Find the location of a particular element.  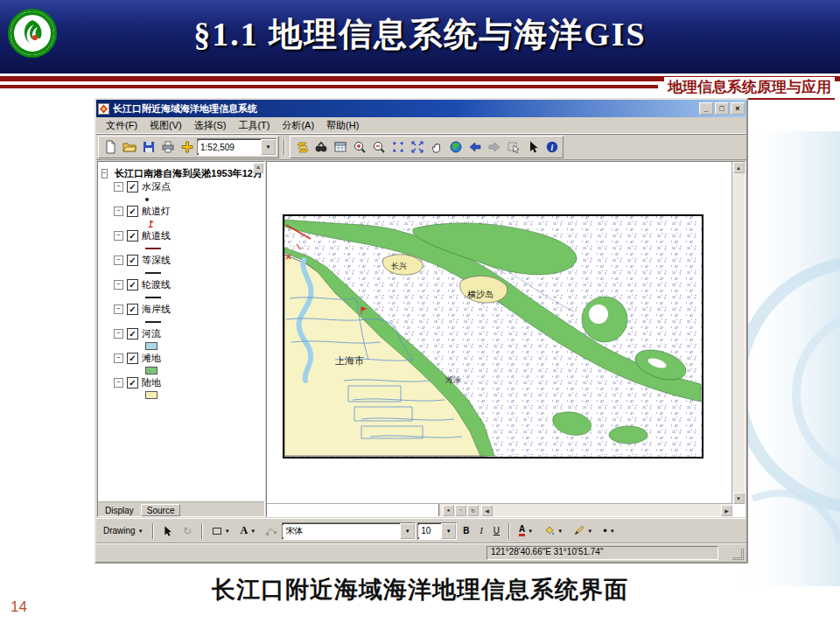

menu-help: 帮助(H) is located at coordinates (343, 126).